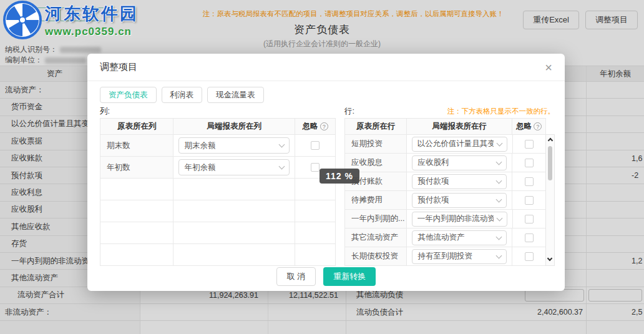 This screenshot has height=334, width=644. Describe the element at coordinates (376, 126) in the screenshot. I see `src-row-header: 原表所在行` at that location.